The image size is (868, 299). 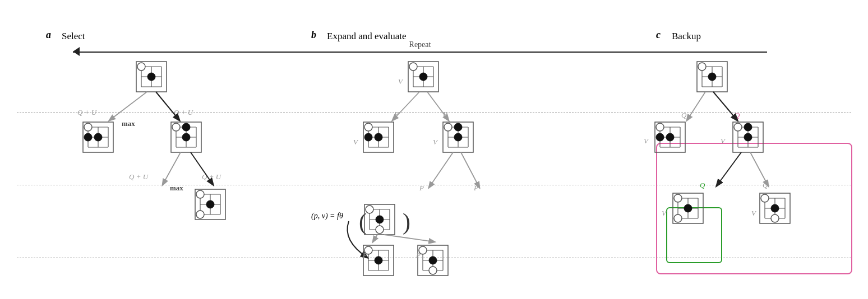 I want to click on board-a-root, so click(x=151, y=77).